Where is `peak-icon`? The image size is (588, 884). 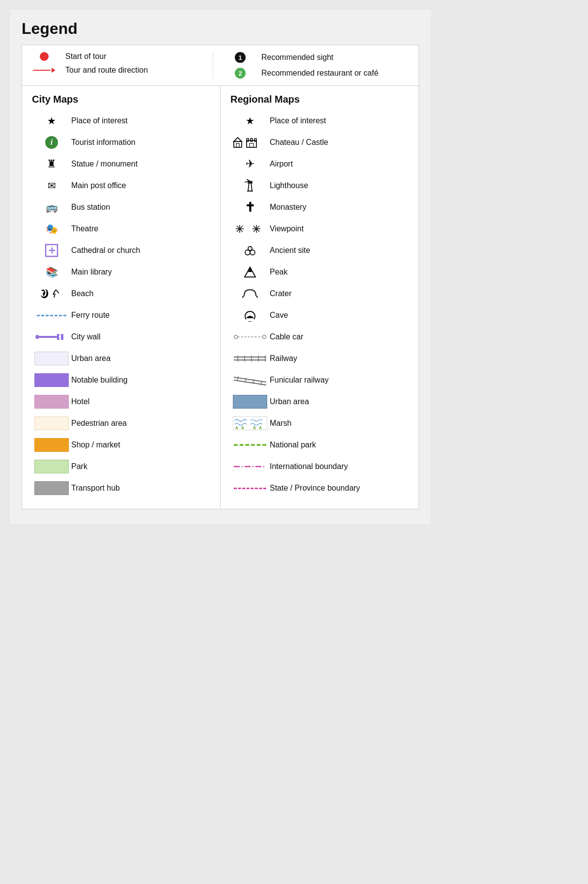 peak-icon is located at coordinates (250, 272).